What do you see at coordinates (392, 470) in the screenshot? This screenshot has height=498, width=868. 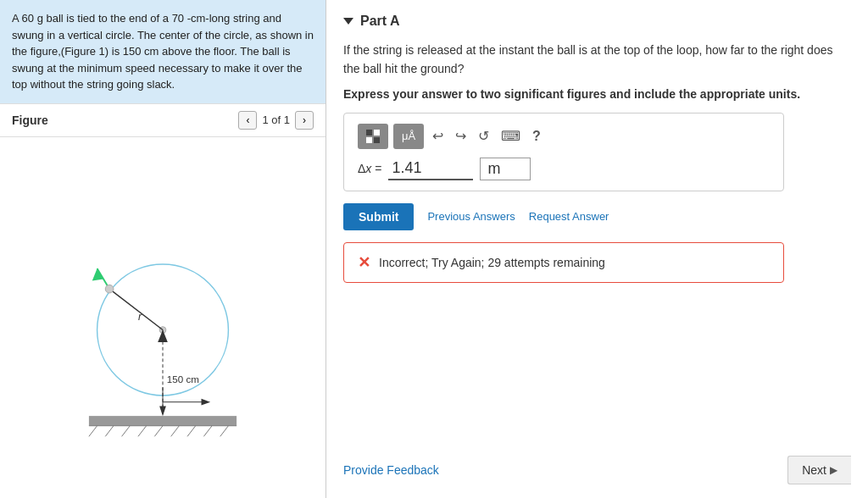 I see `provide-feedback-link: Provide Feedback` at bounding box center [392, 470].